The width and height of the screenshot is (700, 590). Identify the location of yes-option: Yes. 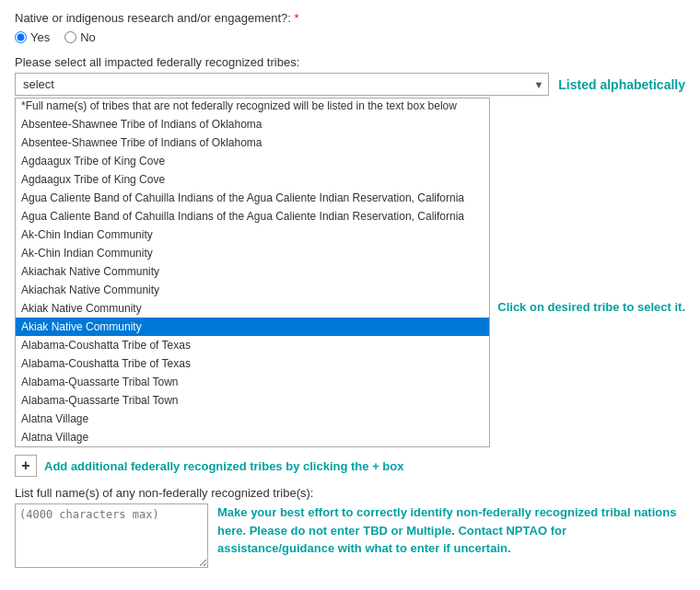
(32, 37).